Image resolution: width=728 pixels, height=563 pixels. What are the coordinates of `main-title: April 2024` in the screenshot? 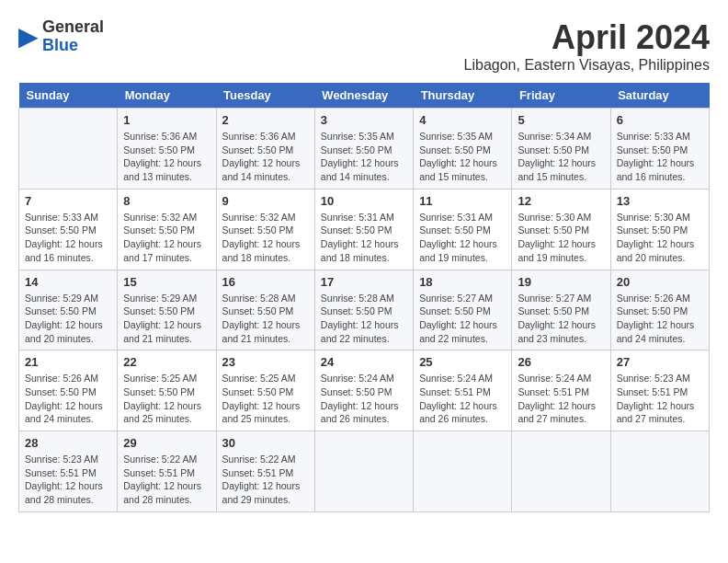 It's located at (586, 38).